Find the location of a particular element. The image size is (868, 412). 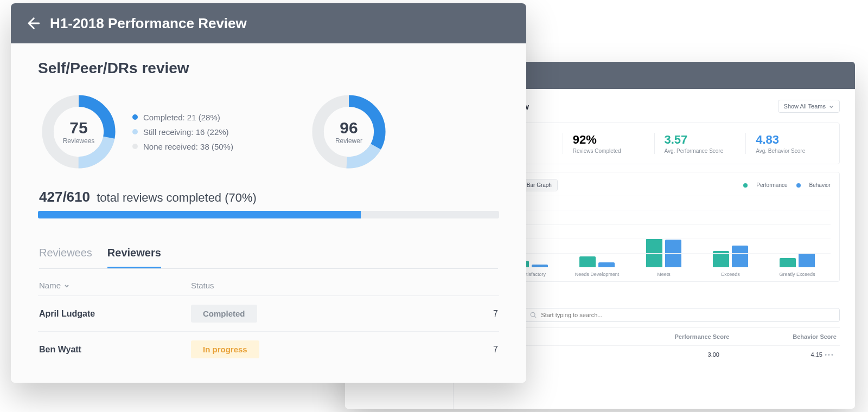

legend-performance: Performance is located at coordinates (771, 185).